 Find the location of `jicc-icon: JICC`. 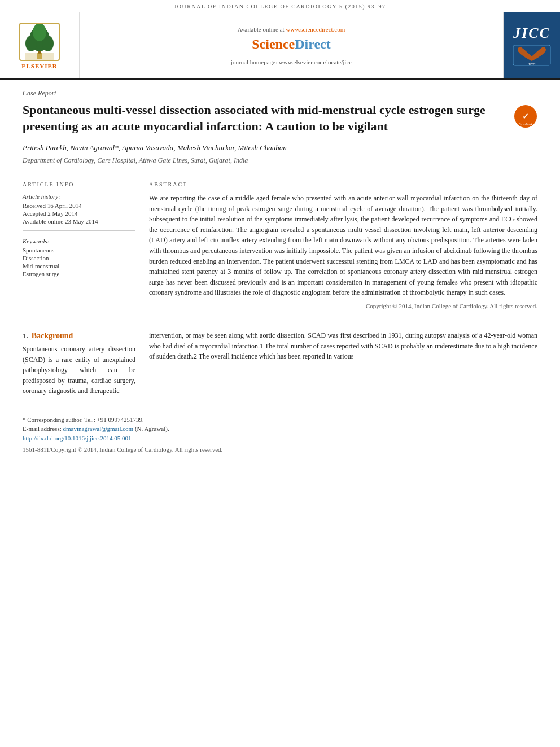

jicc-icon: JICC is located at coordinates (532, 55).